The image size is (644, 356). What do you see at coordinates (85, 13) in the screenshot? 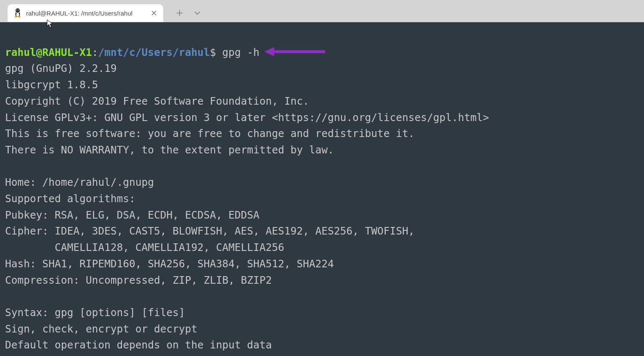
I see `terminal-tab: rahul@RAHUL-X1: /mnt/c/Users/rahul` at bounding box center [85, 13].